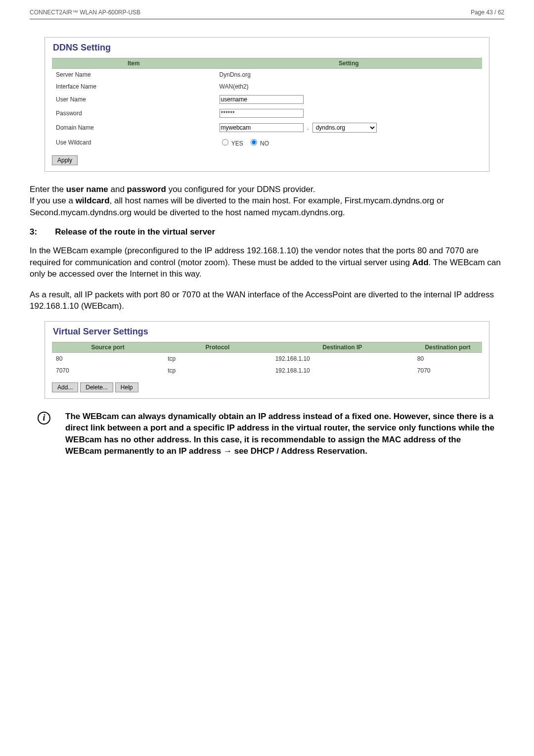 The width and height of the screenshot is (534, 756). What do you see at coordinates (349, 75) in the screenshot?
I see `server-name-value: DynDns.org` at bounding box center [349, 75].